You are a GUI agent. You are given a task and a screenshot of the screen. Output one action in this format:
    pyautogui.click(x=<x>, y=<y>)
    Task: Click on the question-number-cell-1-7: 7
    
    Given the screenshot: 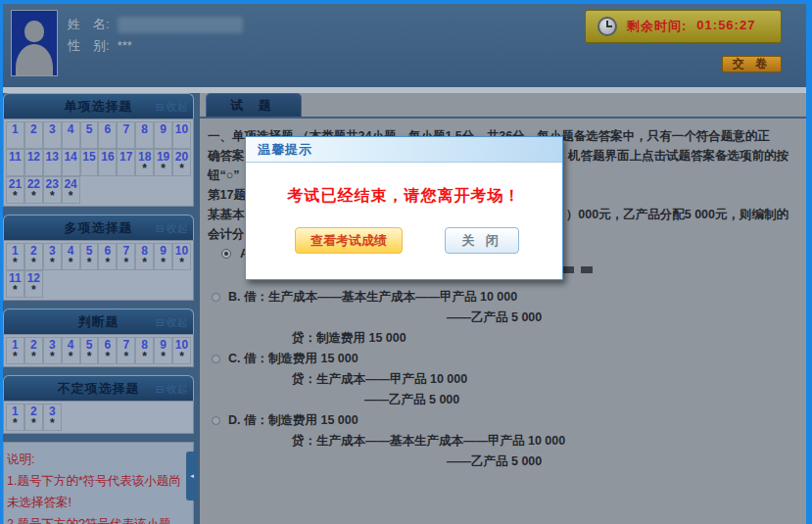 What is the action you would take?
    pyautogui.click(x=125, y=135)
    